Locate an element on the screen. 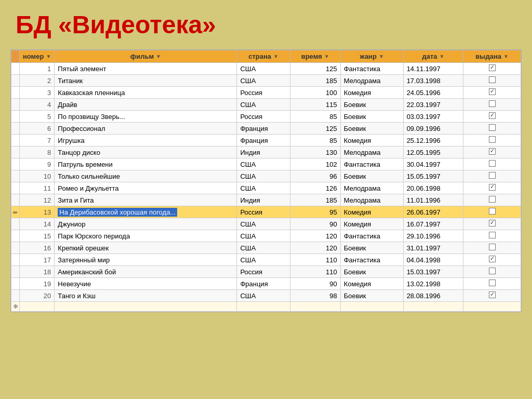 This screenshot has width=532, height=399. cell-genre: Комедия is located at coordinates (372, 284).